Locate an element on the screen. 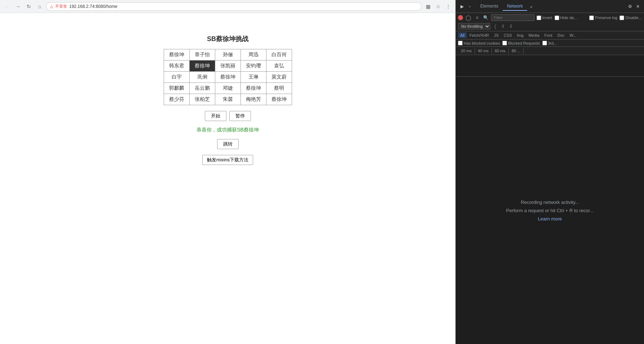 The image size is (644, 344). table-cell: 王琳 is located at coordinates (253, 77).